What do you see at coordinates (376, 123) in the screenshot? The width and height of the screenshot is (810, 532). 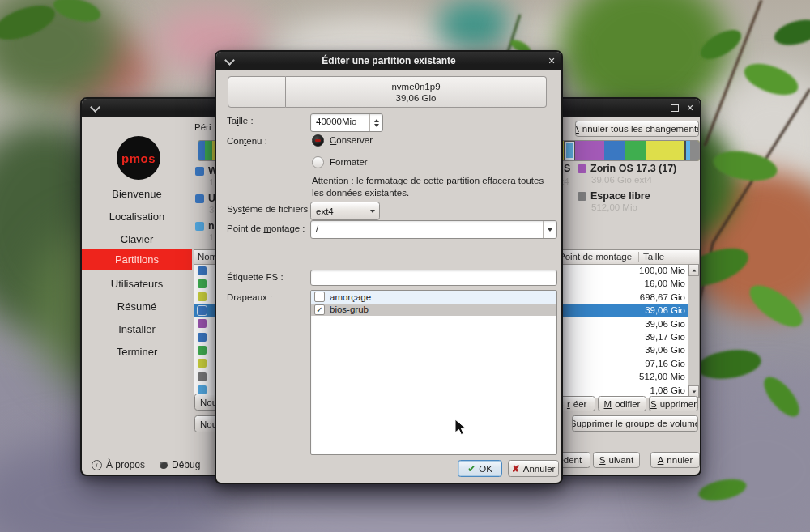 I see `spin-buttons` at bounding box center [376, 123].